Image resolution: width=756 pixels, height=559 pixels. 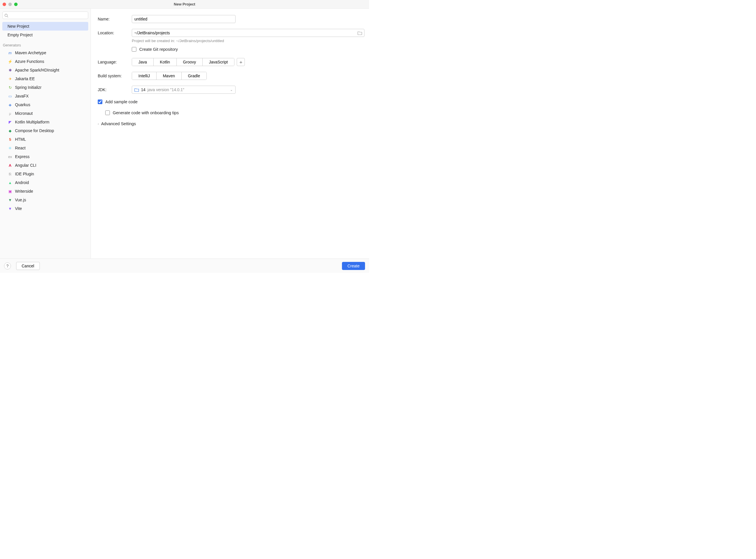 What do you see at coordinates (159, 49) in the screenshot?
I see `create-git-label: Create Git repository` at bounding box center [159, 49].